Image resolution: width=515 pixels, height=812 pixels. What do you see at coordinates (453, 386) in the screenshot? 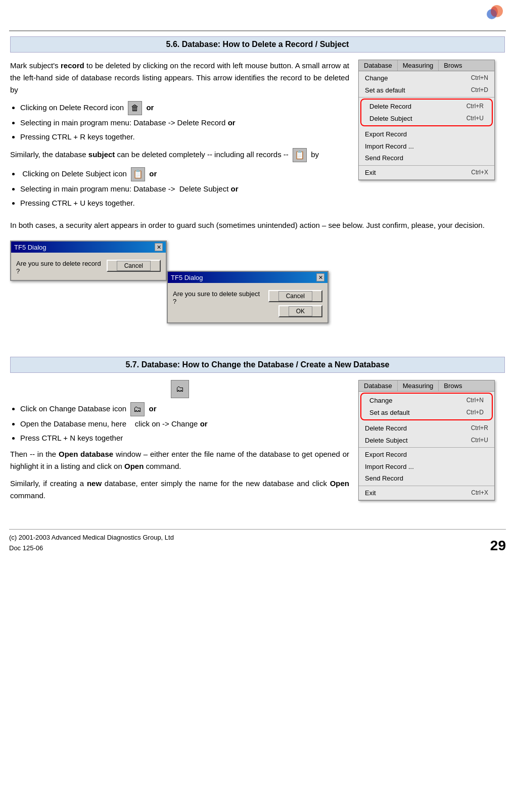
I see `menu2-header-brows: Brows` at bounding box center [453, 386].